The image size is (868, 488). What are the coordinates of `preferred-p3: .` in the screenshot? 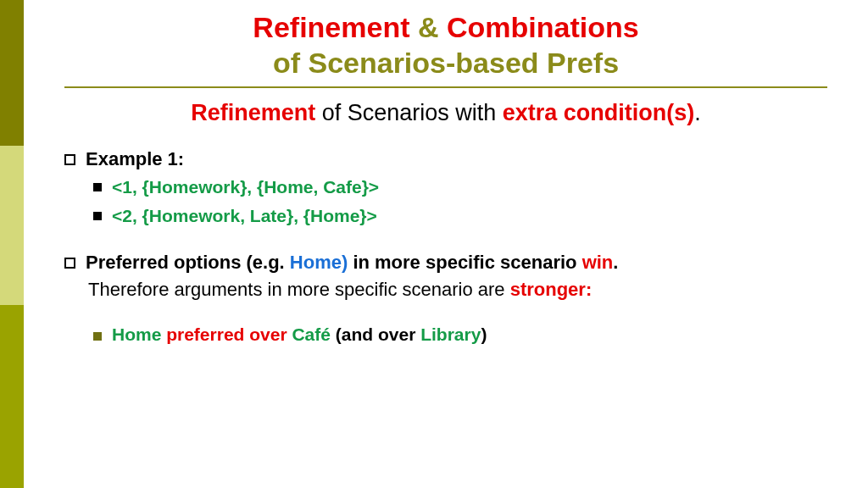 It's located at (615, 263).